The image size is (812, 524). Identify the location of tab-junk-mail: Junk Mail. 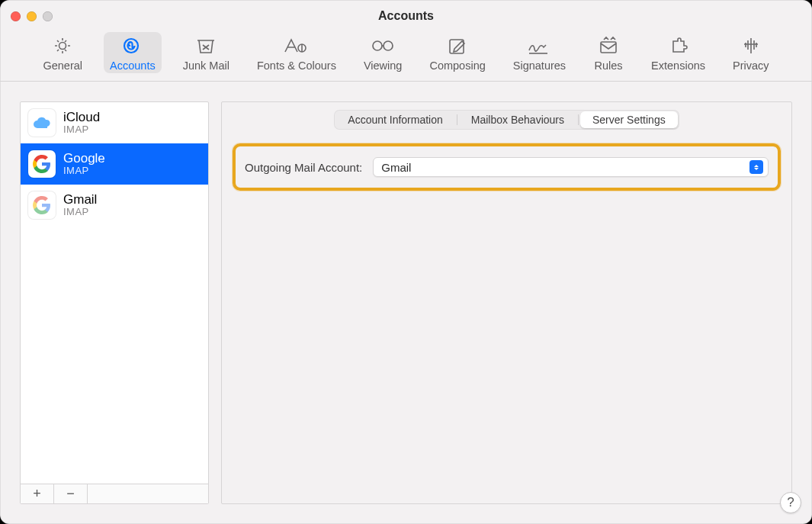
(206, 53).